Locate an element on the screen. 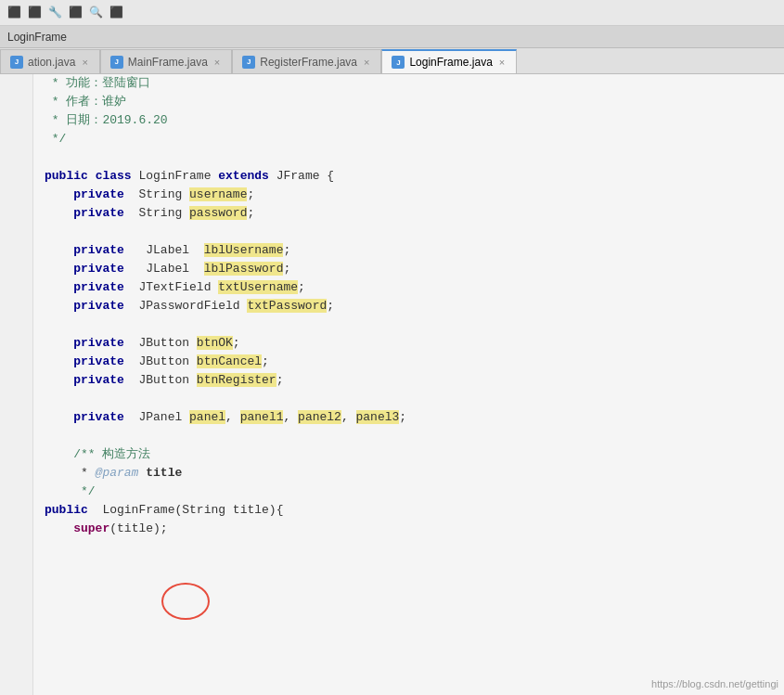  code-line-field-btnOK: private JButton btnOK; is located at coordinates (408, 343).